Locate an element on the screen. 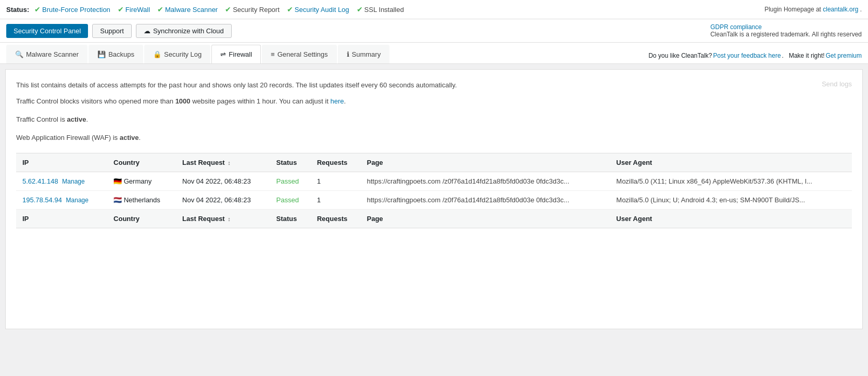  tab-summary-label: Summary is located at coordinates (367, 54).